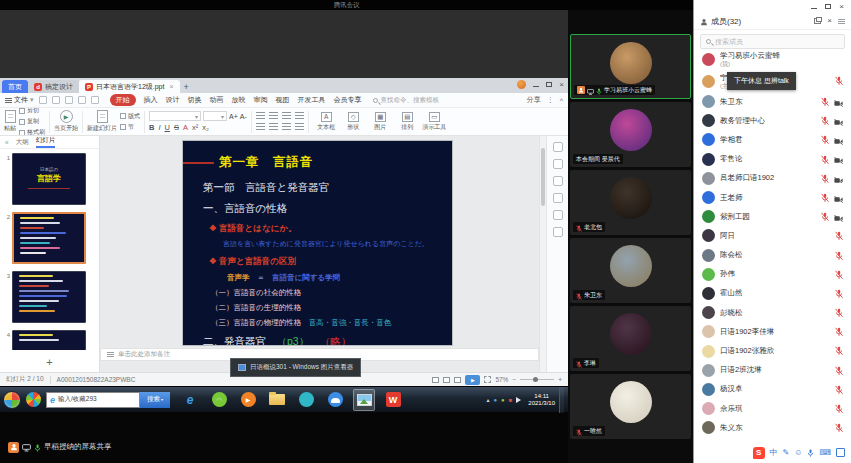  Describe the element at coordinates (408, 122) in the screenshot. I see `arrange-button: ▤ 排列` at that location.